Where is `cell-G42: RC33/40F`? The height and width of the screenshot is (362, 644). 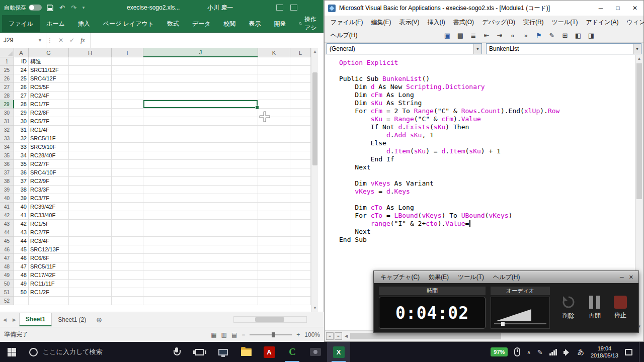
cell-G42: RC33/40F is located at coordinates (49, 215).